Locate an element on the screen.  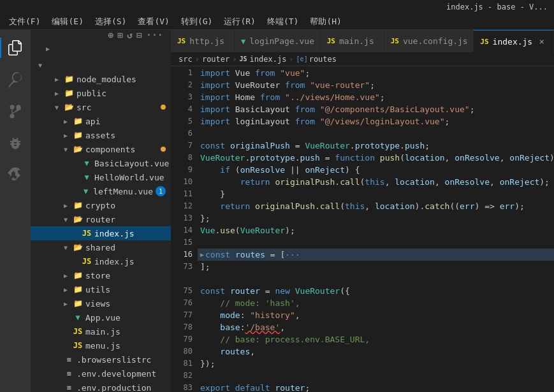
menu-item-T: 终端(T) is located at coordinates (283, 22).